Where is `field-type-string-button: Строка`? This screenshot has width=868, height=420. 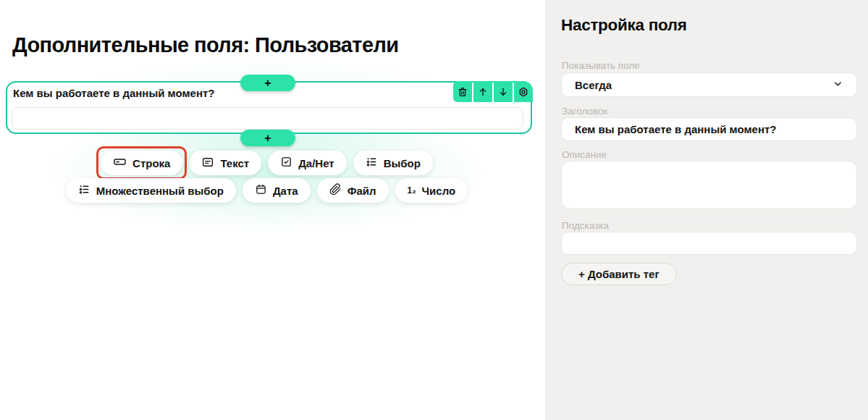
field-type-string-button: Строка is located at coordinates (142, 163).